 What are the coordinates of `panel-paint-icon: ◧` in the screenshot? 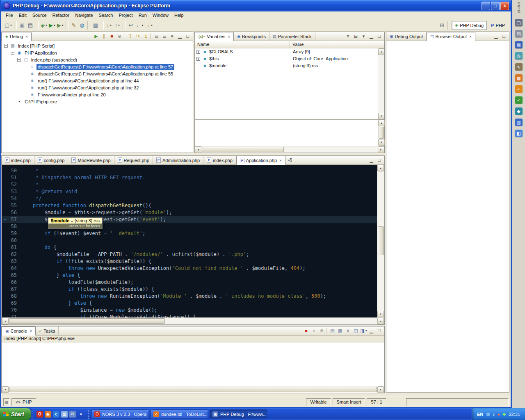 It's located at (519, 133).